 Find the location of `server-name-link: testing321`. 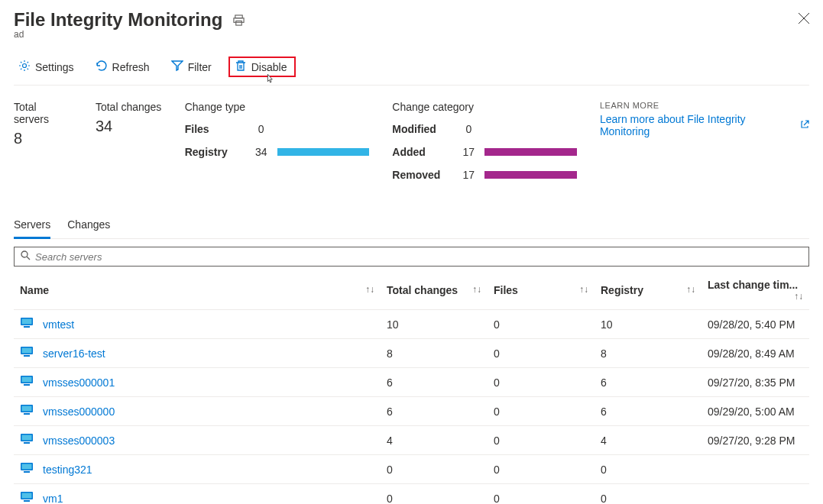

server-name-link: testing321 is located at coordinates (67, 470).